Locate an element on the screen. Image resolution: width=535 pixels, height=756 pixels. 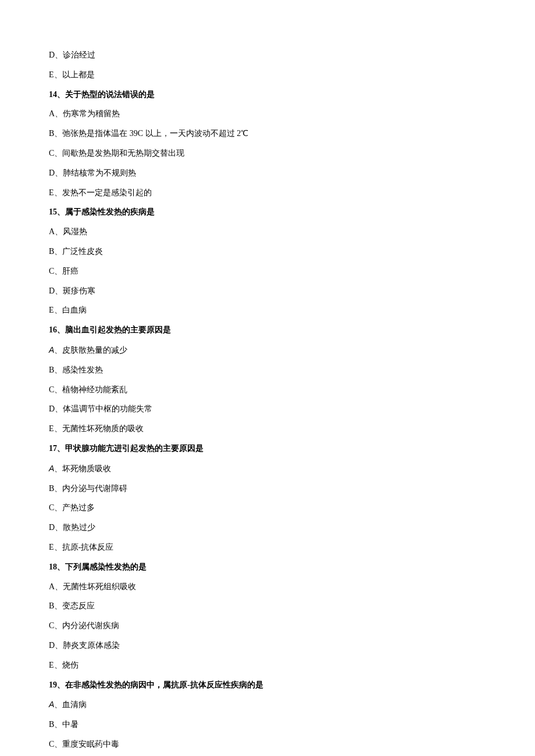
option-line: D、肺炎支原体感染 is located at coordinates (268, 646).